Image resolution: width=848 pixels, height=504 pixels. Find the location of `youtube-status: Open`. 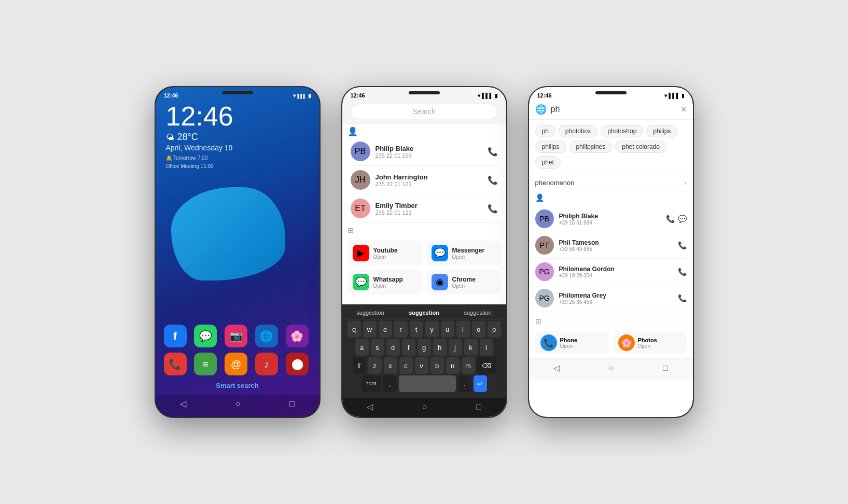

youtube-status: Open is located at coordinates (386, 257).